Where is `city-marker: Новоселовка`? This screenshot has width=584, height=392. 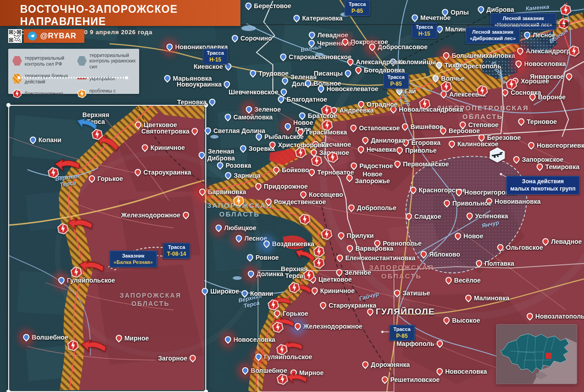 city-marker: Новоселовка is located at coordinates (541, 64).